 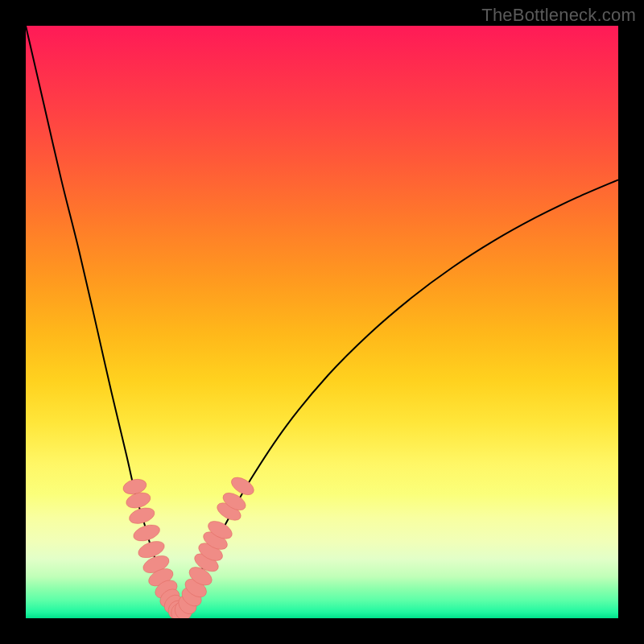 I want to click on watermark-text: TheBottleneck.com, so click(x=559, y=15).